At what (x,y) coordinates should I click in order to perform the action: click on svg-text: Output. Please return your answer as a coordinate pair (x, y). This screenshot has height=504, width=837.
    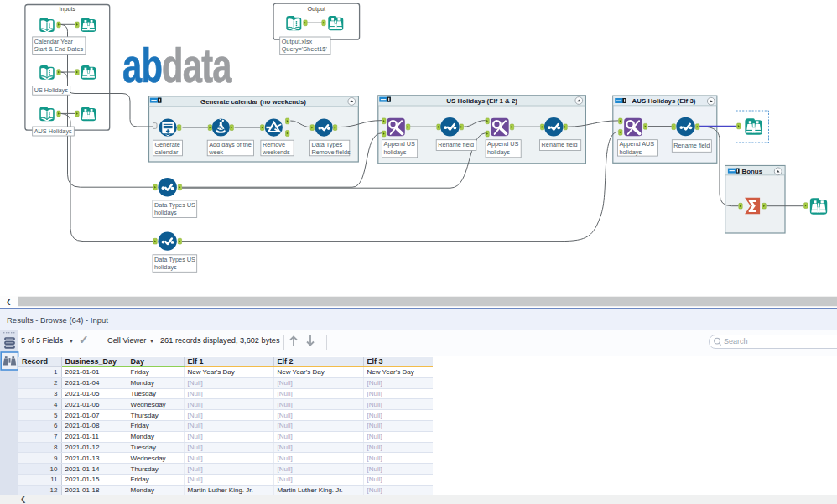
    Looking at the image, I should click on (317, 8).